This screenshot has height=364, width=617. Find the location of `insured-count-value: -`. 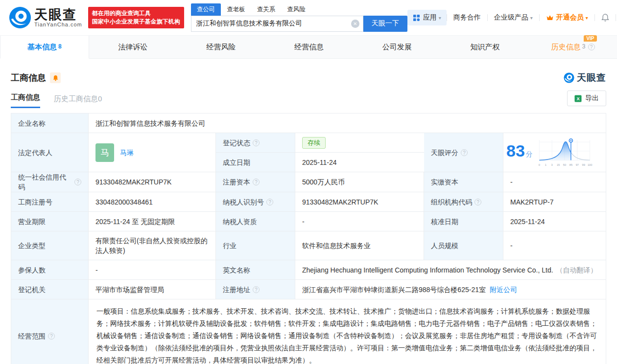

insured-count-value: - is located at coordinates (152, 270).